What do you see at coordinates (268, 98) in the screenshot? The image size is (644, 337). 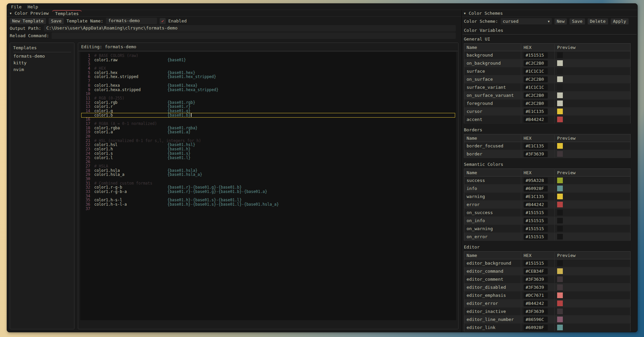 I see `code-line: 11# RGB (0-255)` at bounding box center [268, 98].